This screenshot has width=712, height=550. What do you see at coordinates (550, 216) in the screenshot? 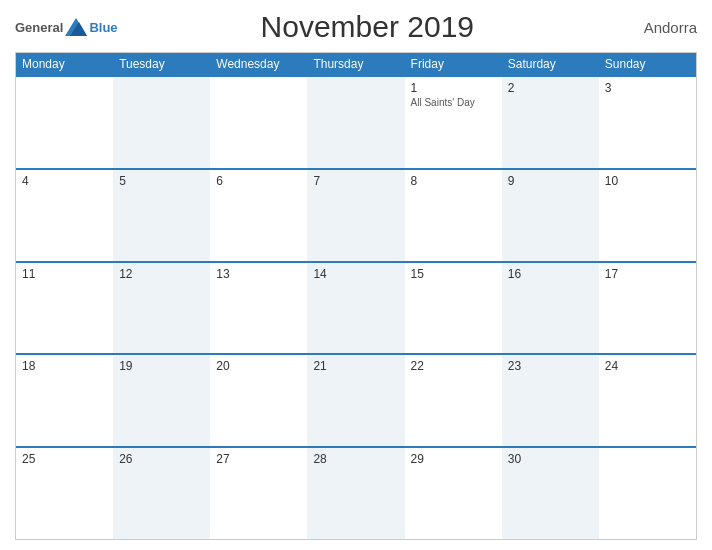
I see `day-cell: 9` at bounding box center [550, 216].